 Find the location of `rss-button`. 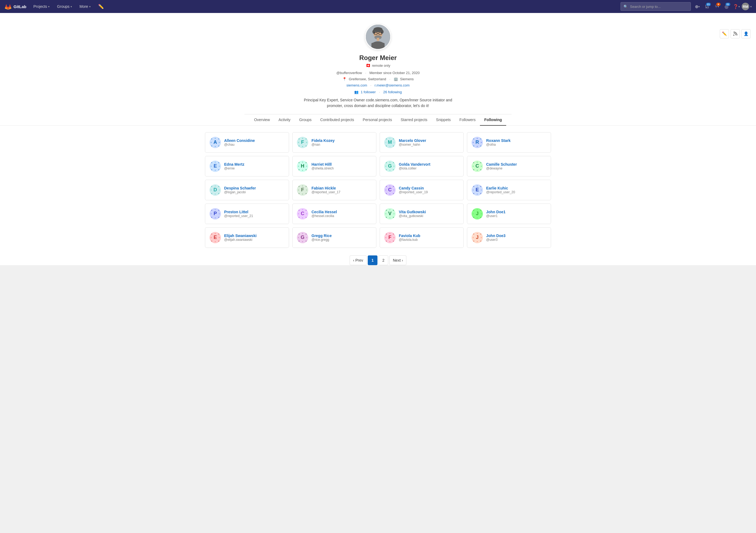

rss-button is located at coordinates (735, 34).